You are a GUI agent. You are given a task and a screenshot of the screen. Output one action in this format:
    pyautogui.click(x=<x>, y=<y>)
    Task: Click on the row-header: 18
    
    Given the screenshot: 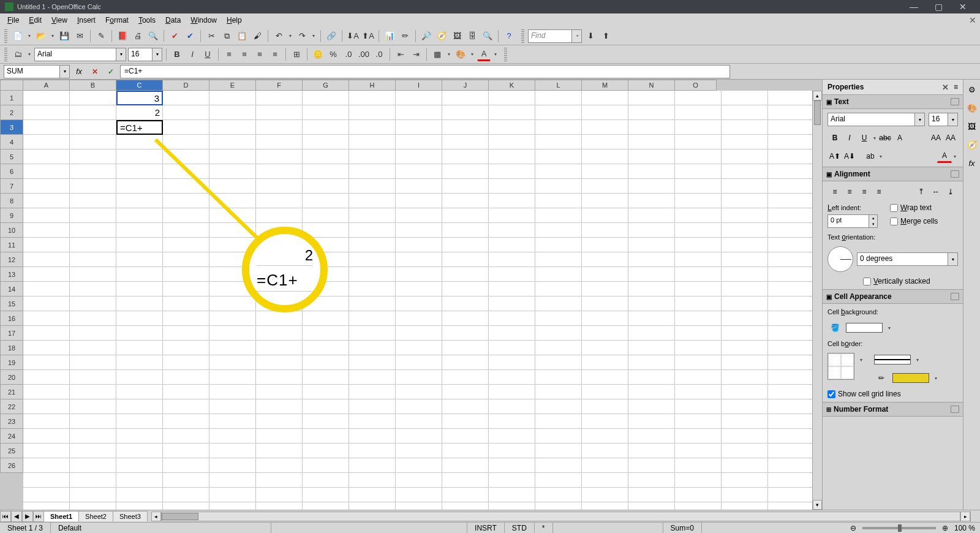 What is the action you would take?
    pyautogui.click(x=12, y=348)
    